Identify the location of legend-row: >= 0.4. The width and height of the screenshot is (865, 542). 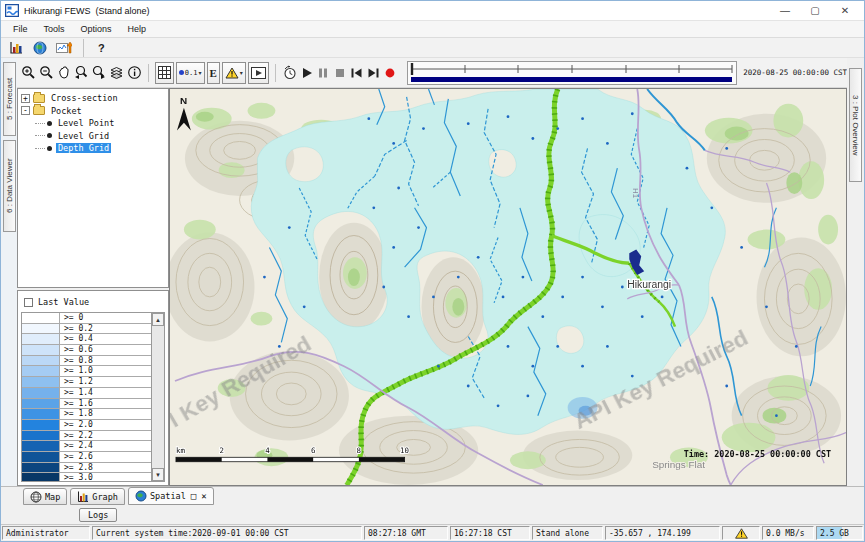
(86, 340).